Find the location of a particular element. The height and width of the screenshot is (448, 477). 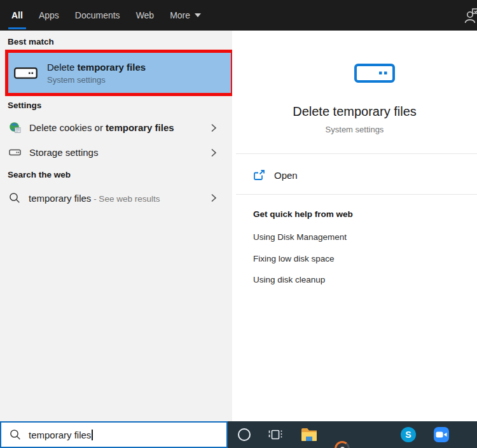

help-link-disk-cleanup: Using disk cleanup is located at coordinates (289, 280).